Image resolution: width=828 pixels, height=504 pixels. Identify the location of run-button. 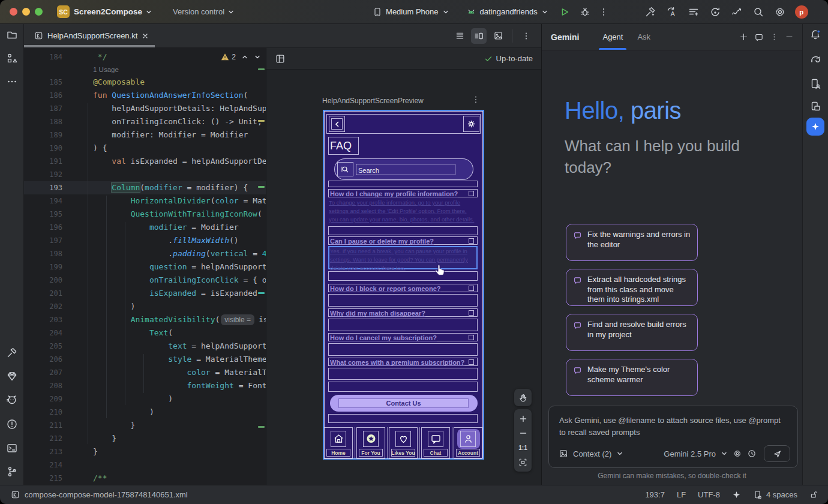
(565, 12).